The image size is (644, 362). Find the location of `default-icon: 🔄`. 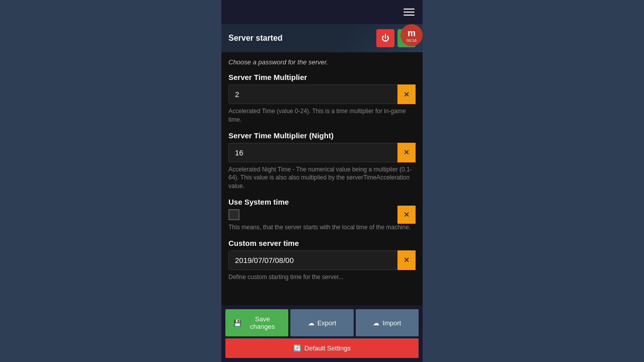

default-icon: 🔄 is located at coordinates (297, 348).